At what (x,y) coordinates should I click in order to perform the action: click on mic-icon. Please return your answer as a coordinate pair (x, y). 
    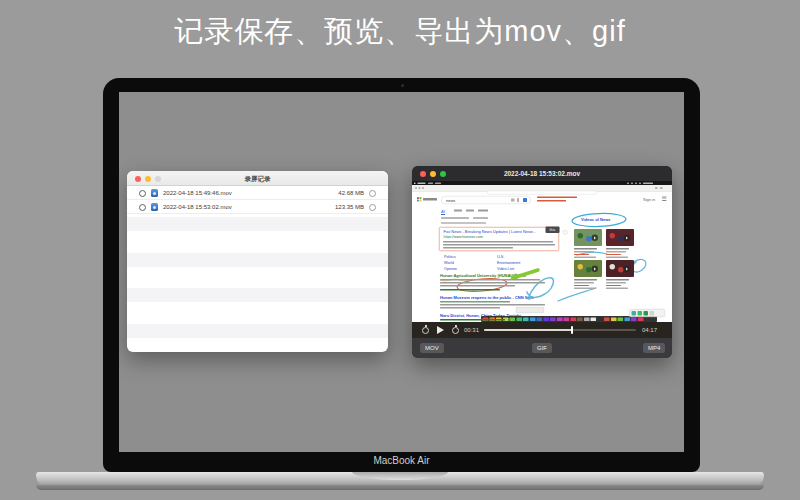
    Looking at the image, I should click on (518, 200).